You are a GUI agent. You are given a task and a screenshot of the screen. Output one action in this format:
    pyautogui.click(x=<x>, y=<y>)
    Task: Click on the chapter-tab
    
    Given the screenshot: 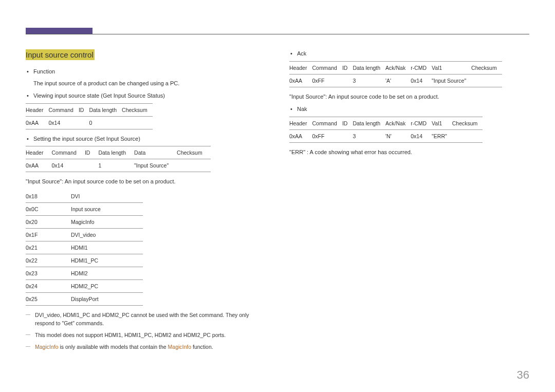 What is the action you would take?
    pyautogui.click(x=59, y=31)
    